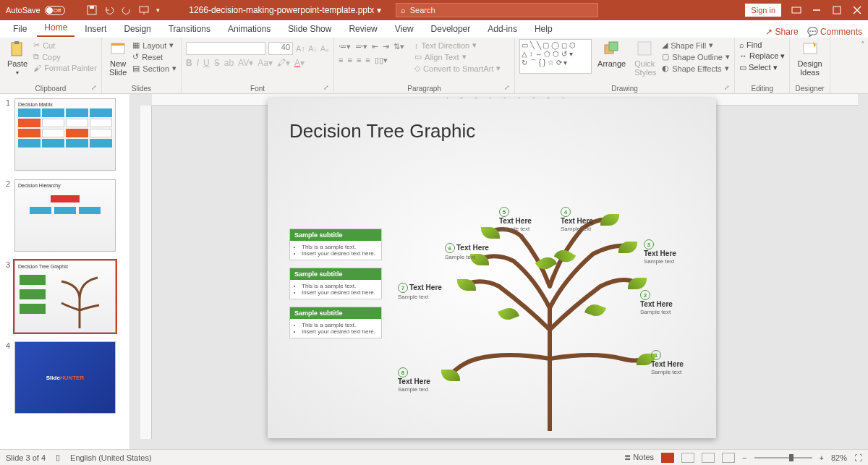  What do you see at coordinates (839, 458) in the screenshot?
I see `zoom-level: 82%` at bounding box center [839, 458].